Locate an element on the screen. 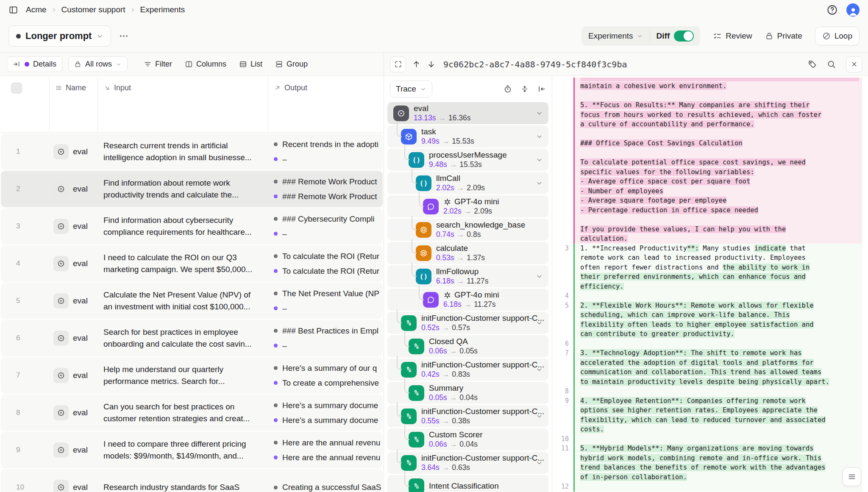 The height and width of the screenshot is (492, 868). columns-button: Columns is located at coordinates (206, 64).